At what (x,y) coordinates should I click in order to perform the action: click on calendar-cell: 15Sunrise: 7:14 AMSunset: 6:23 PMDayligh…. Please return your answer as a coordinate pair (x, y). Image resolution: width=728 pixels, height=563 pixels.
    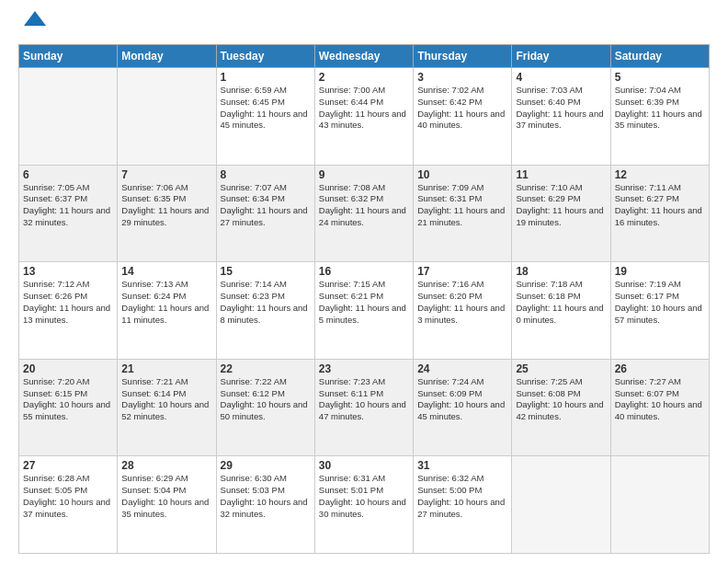
    Looking at the image, I should click on (265, 311).